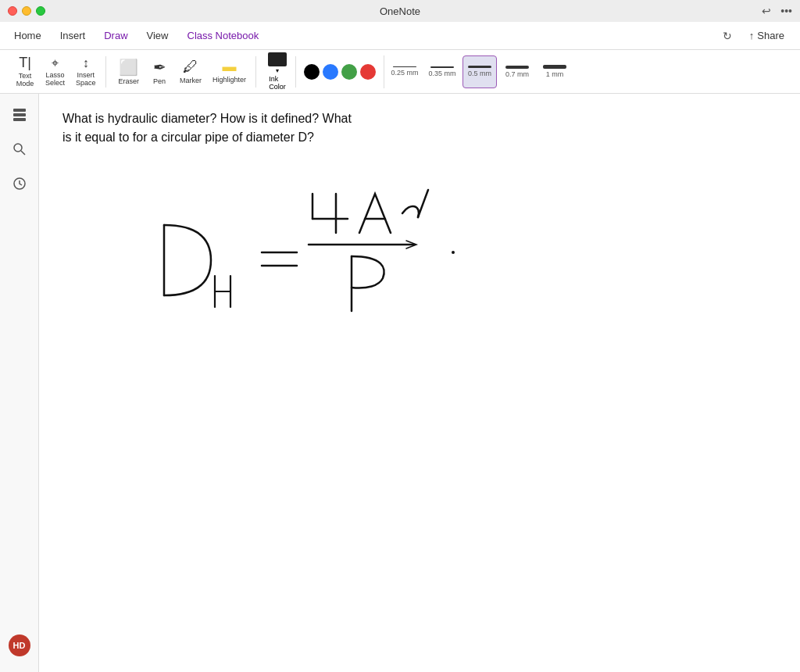 This screenshot has height=672, width=800. I want to click on refresh-icon: ↻, so click(727, 36).